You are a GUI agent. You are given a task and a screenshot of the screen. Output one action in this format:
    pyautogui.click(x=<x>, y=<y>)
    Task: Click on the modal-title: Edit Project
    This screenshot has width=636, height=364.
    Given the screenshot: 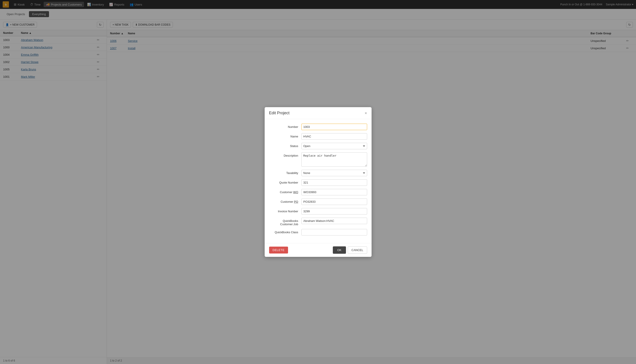 What is the action you would take?
    pyautogui.click(x=279, y=113)
    